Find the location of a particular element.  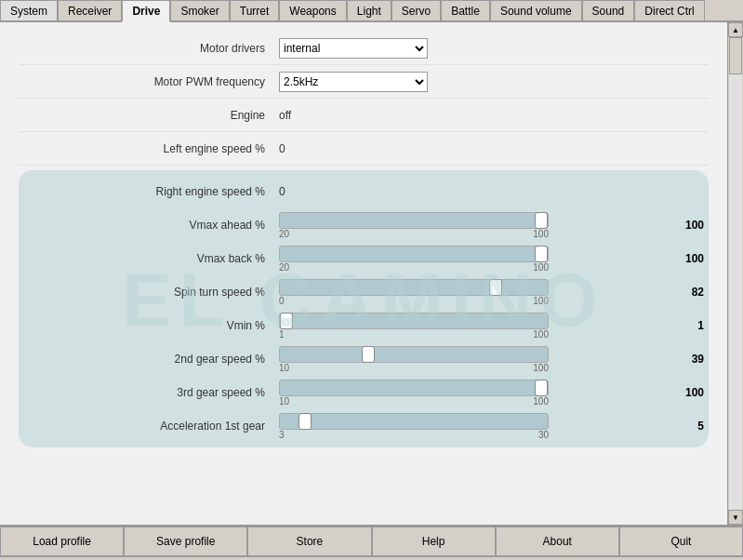

slider-minmax-3: 1100 is located at coordinates (414, 335).